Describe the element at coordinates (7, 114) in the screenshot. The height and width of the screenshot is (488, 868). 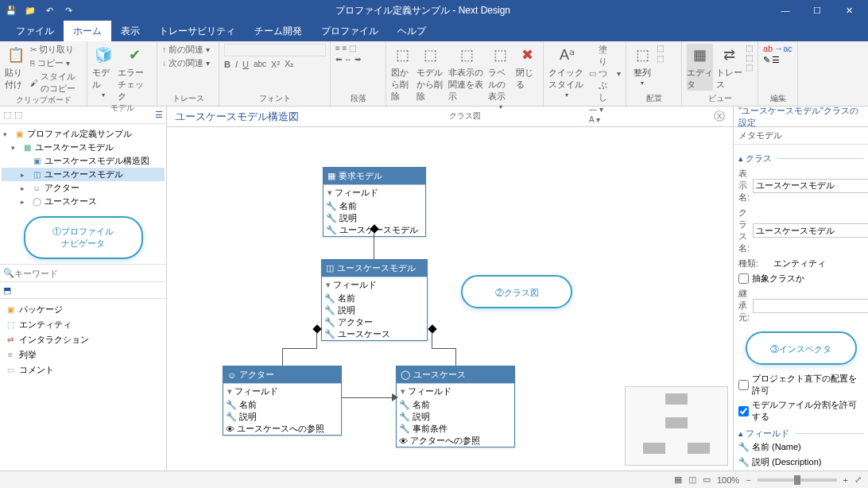
I see `nav-tool-1: ⬚` at that location.